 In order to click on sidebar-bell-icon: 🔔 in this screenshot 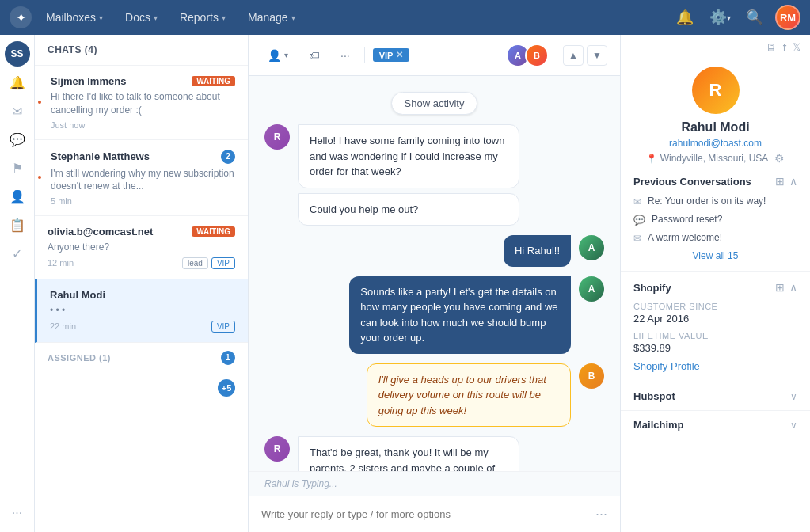, I will do `click(17, 82)`.